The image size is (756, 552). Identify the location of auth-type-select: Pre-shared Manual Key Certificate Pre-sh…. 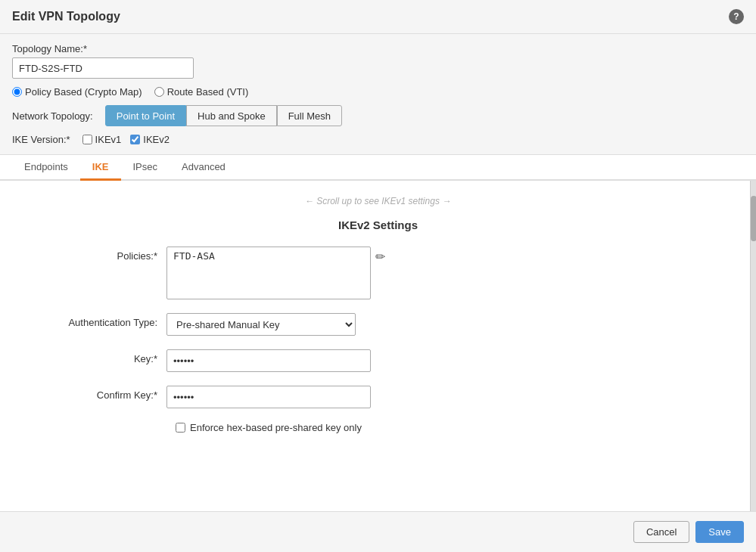
(261, 324).